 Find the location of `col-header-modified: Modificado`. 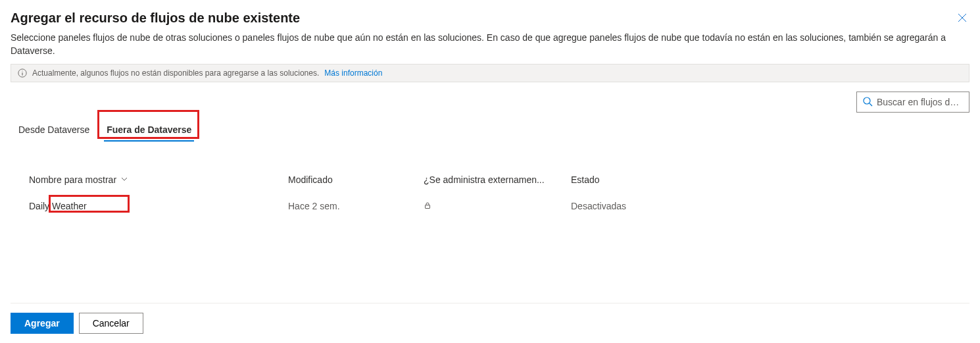

col-header-modified: Modificado is located at coordinates (356, 180).